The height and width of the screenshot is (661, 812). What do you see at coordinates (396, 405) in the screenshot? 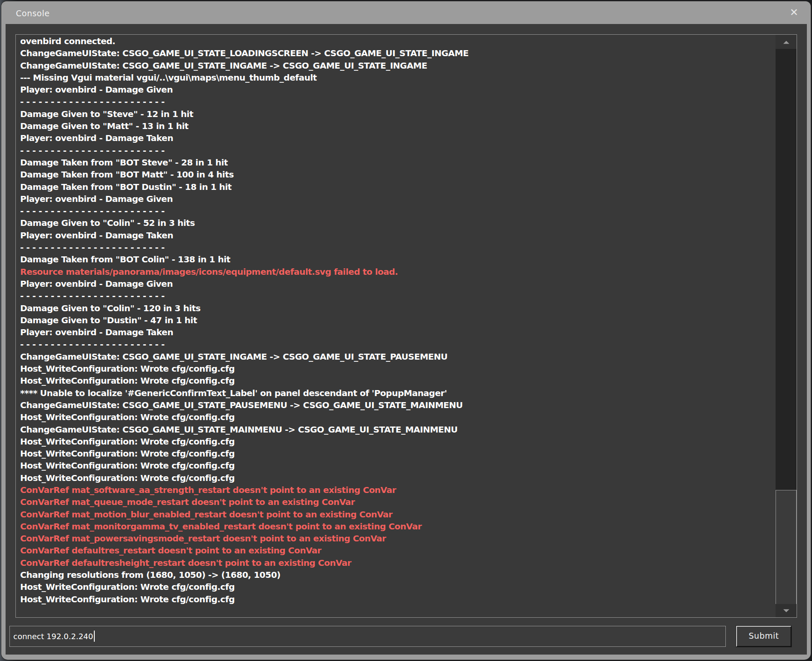
I see `log-line: ChangeGameUIState: CSGO_GAME_UI_STATE_PA…` at bounding box center [396, 405].